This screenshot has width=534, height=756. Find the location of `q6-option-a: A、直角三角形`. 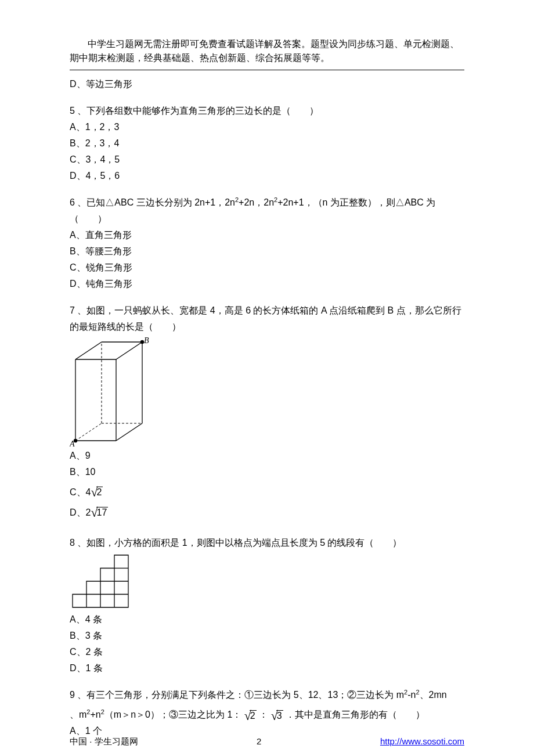

q6-option-a: A、直角三角形 is located at coordinates (267, 235).